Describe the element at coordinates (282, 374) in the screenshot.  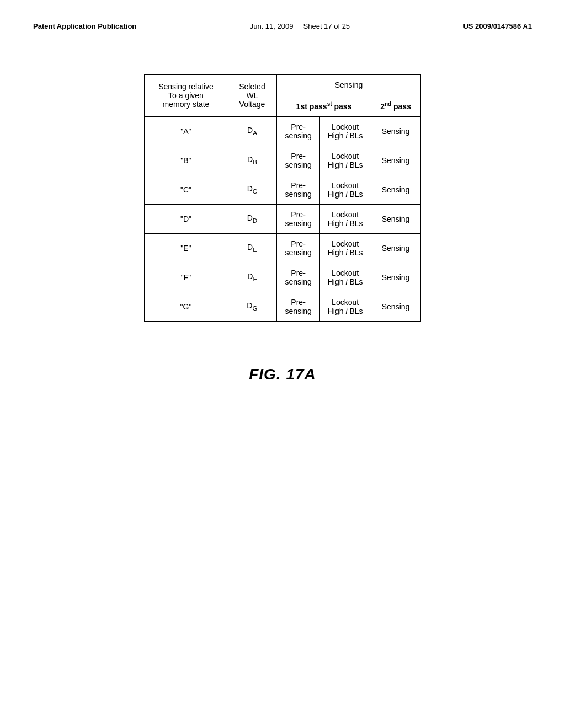
I see `figure-caption: FIG. 17A` at that location.